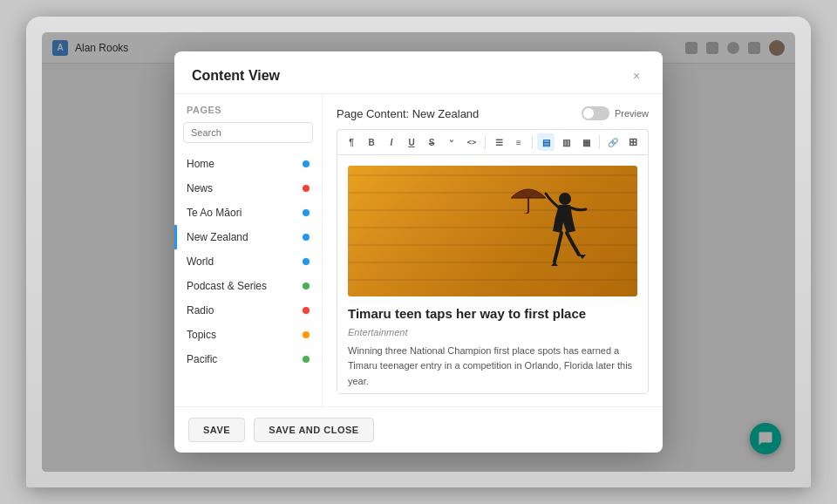  Describe the element at coordinates (214, 213) in the screenshot. I see `sidebar-item-teaomāori-label: Te Ao Māori` at that location.